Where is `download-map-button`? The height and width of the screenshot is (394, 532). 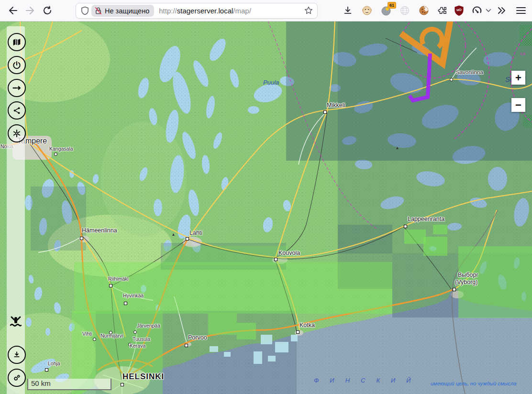
download-map-button is located at coordinates (17, 355).